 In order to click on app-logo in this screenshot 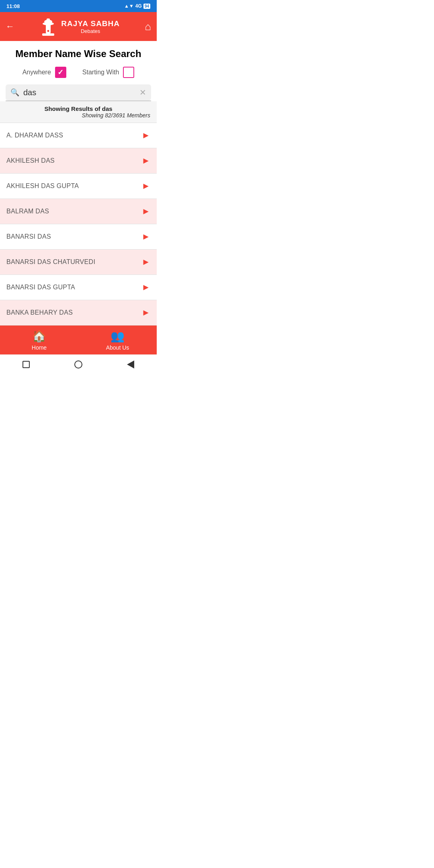, I will do `click(48, 27)`.